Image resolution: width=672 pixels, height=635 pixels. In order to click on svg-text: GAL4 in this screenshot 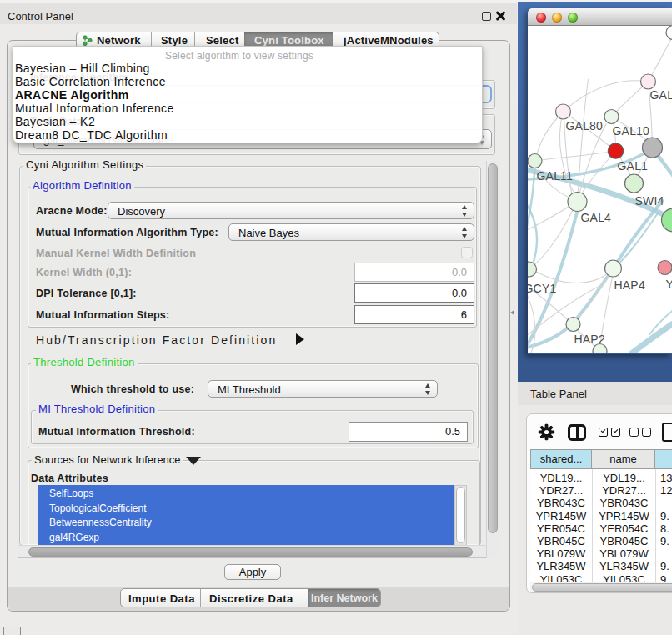, I will do `click(597, 218)`.